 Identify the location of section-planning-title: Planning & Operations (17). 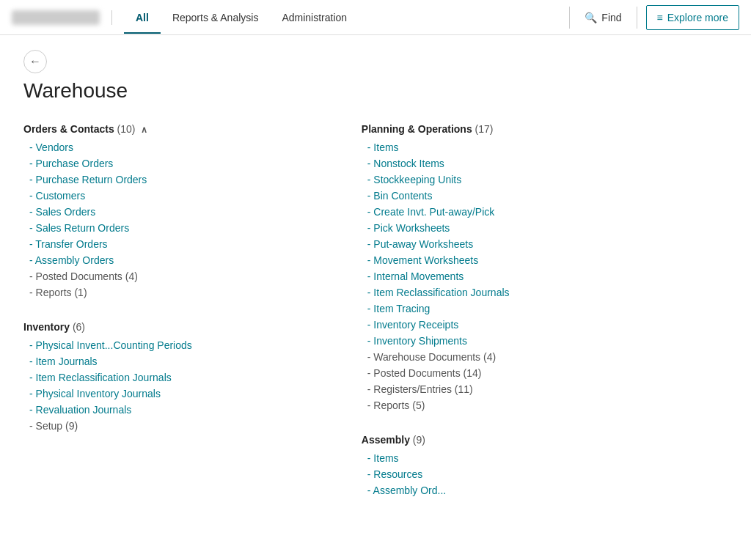
(544, 129).